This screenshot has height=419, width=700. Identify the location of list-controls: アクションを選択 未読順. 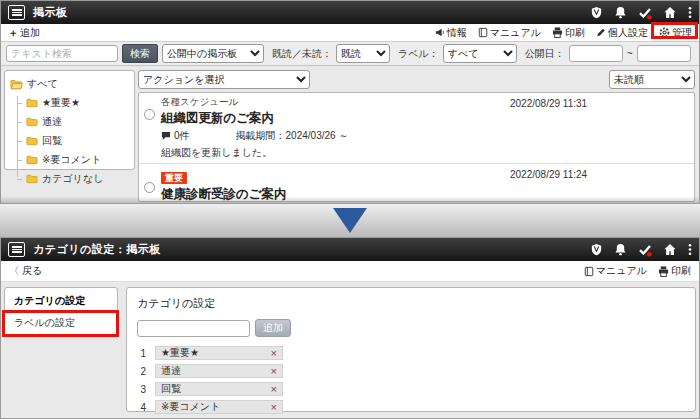
(416, 80).